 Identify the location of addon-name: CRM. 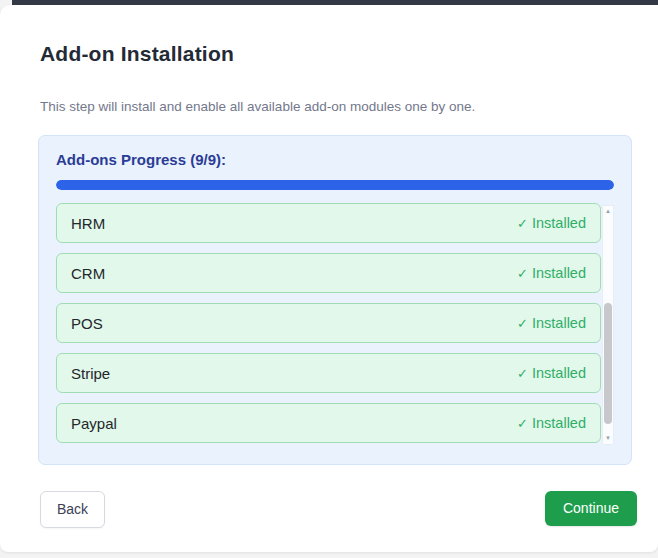
(88, 274).